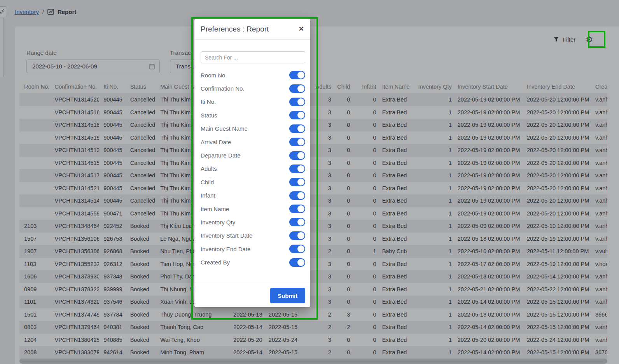 This screenshot has width=619, height=364. I want to click on preference-row-adults: Adults, so click(253, 169).